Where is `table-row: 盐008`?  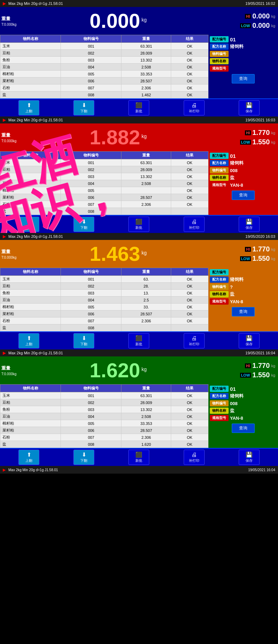 table-row: 盐008 is located at coordinates (104, 328).